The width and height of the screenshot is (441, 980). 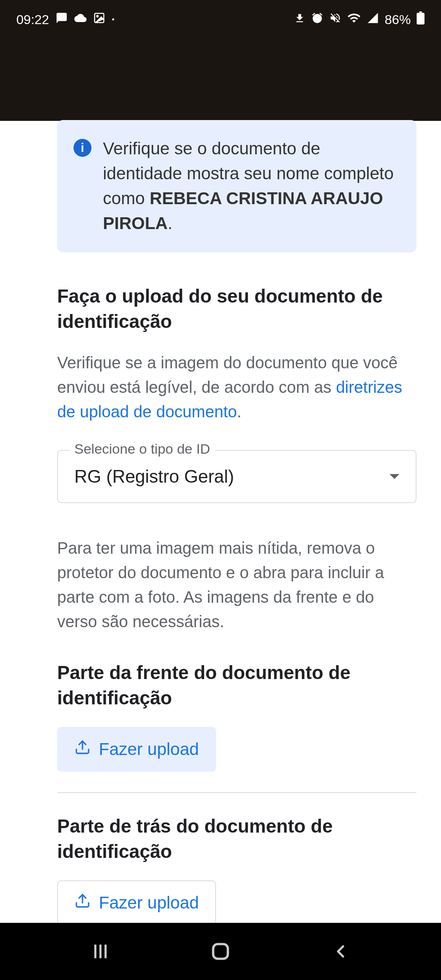 I want to click on id-type-label: Selecione o tipo de ID, so click(x=142, y=449).